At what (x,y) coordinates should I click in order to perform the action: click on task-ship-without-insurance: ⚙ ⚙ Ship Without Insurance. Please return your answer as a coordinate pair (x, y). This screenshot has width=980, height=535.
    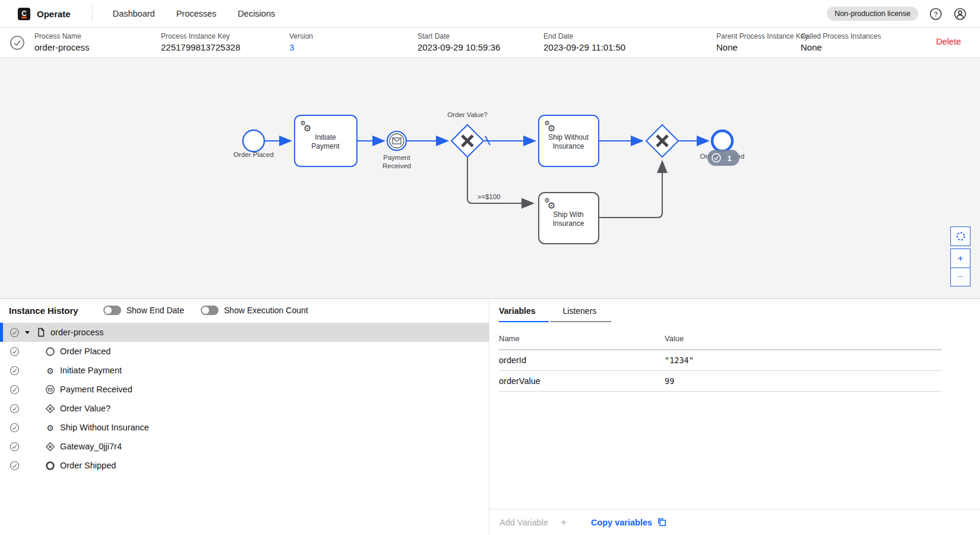
    Looking at the image, I should click on (569, 141).